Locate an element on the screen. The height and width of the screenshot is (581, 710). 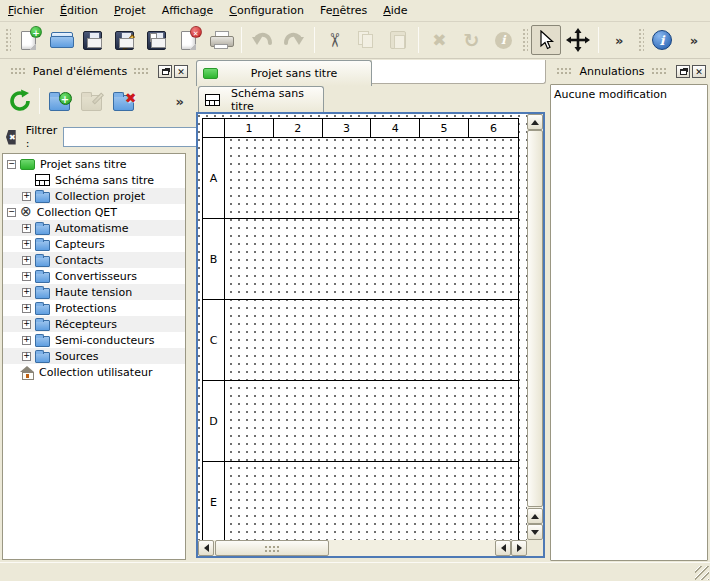
tree-item-capteurs: + Capteurs is located at coordinates (94, 244).